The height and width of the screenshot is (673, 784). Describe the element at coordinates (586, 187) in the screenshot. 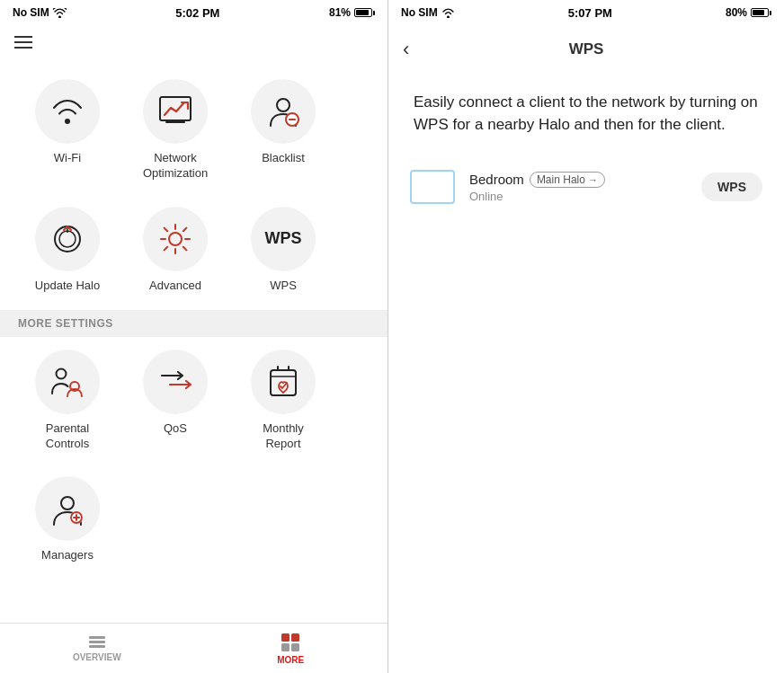

I see `device-row: Bedroom Main Halo → Online WPS` at that location.